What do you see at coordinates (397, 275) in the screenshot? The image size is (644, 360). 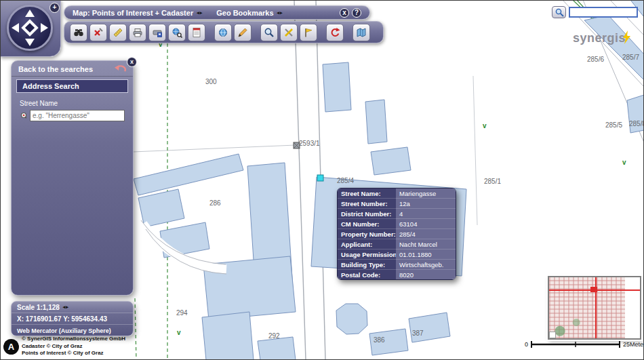 I see `info-row: Postal Code:8020` at bounding box center [397, 275].